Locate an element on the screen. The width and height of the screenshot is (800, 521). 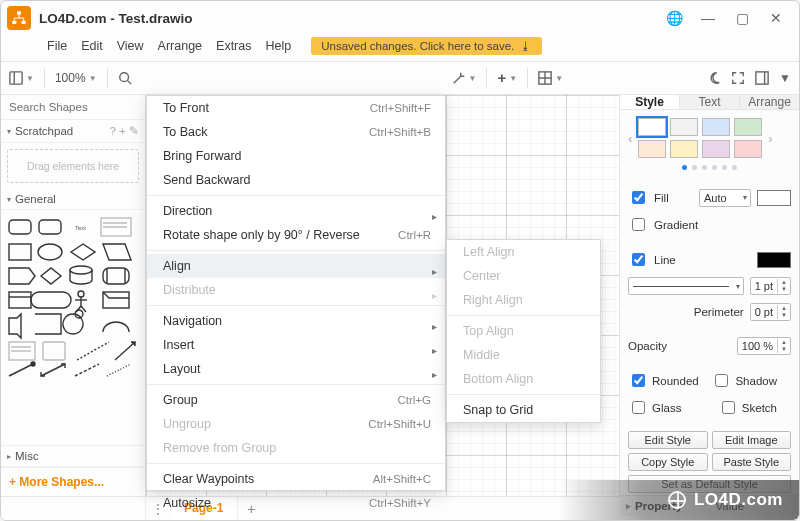
menu-item: Bring Forward is located at coordinates (296, 156).